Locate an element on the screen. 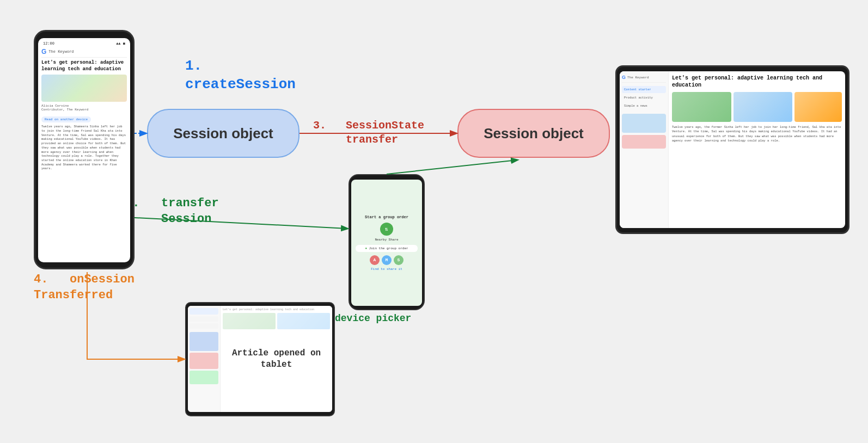 Image resolution: width=868 pixels, height=443 pixels. device-avatars: A M S is located at coordinates (387, 260).